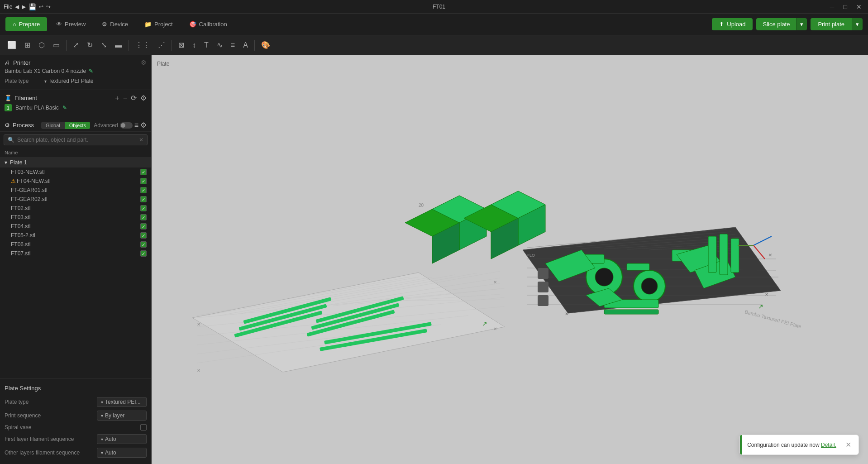 This screenshot has width=868, height=464. Describe the element at coordinates (193, 24) in the screenshot. I see `calibration-icon: 🎯` at that location.